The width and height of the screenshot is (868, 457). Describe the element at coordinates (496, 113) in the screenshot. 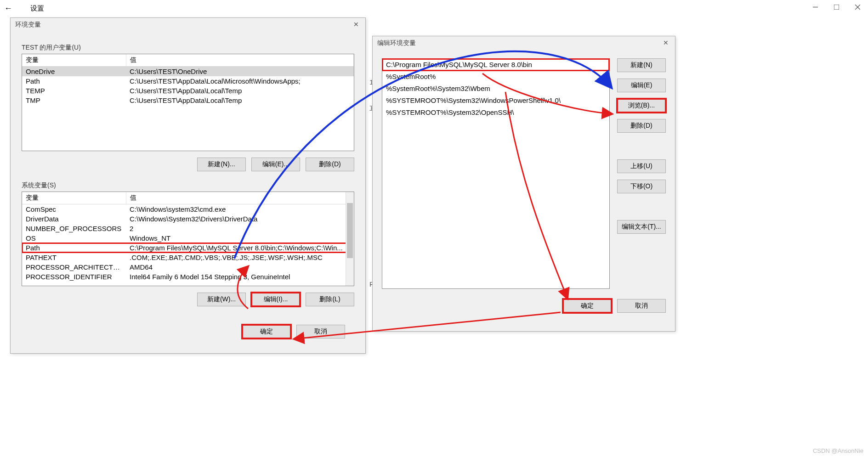

I see `list-item: %SYSTEMROOT%\System32\OpenSSH\` at that location.